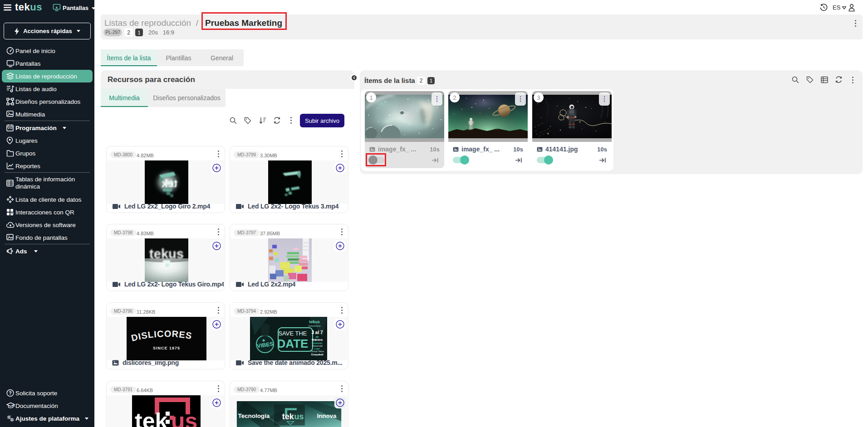  What do you see at coordinates (167, 348) in the screenshot?
I see `svg-text: SINCE 1975` at bounding box center [167, 348].